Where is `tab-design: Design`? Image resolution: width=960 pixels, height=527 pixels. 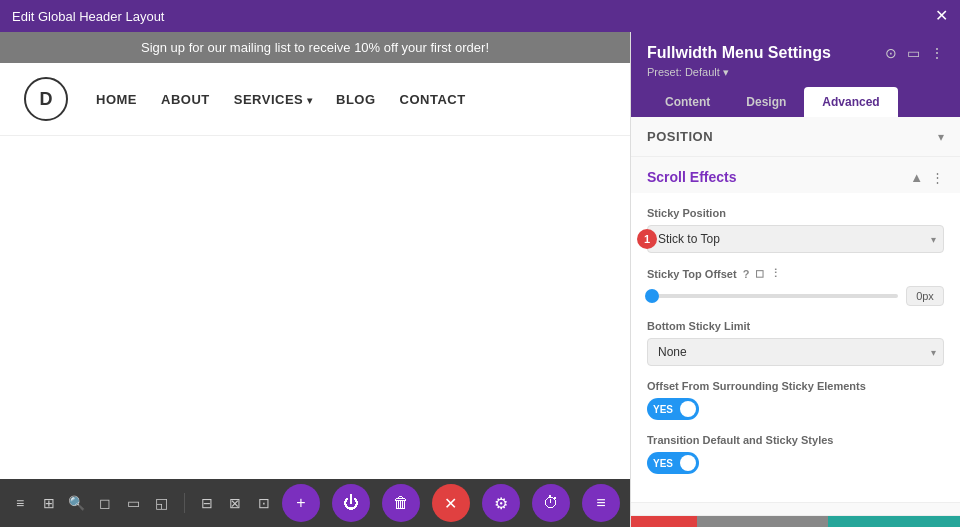
tab-design: Design is located at coordinates (766, 102).